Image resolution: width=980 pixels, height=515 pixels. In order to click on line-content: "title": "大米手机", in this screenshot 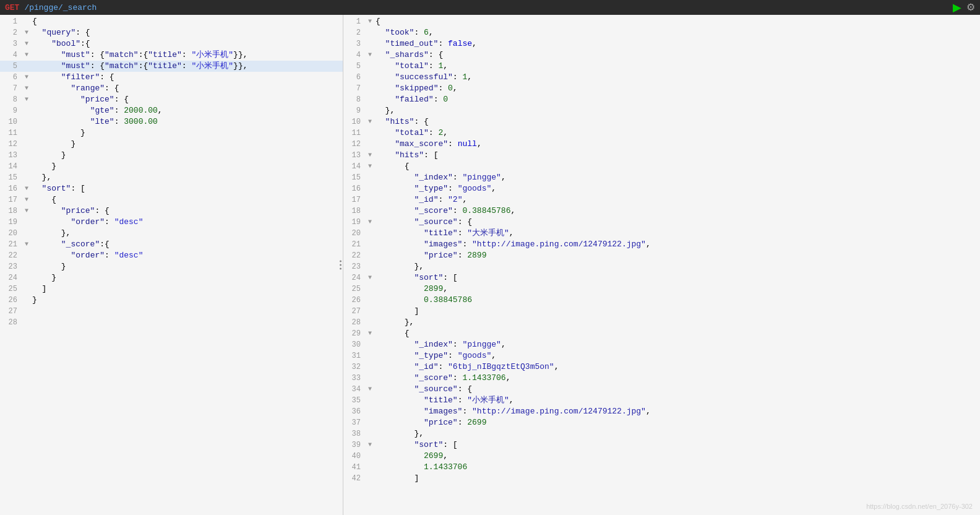, I will do `click(677, 233)`.